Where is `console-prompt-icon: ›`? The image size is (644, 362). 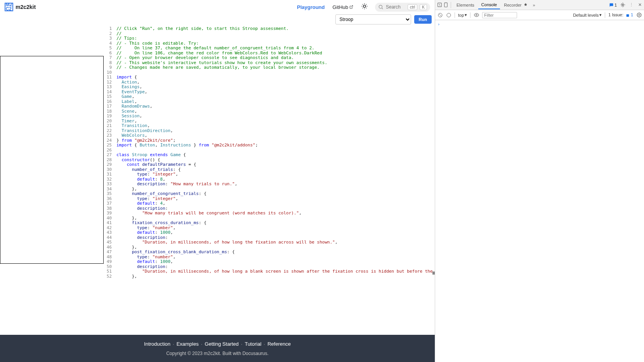
console-prompt-icon: › is located at coordinates (439, 24).